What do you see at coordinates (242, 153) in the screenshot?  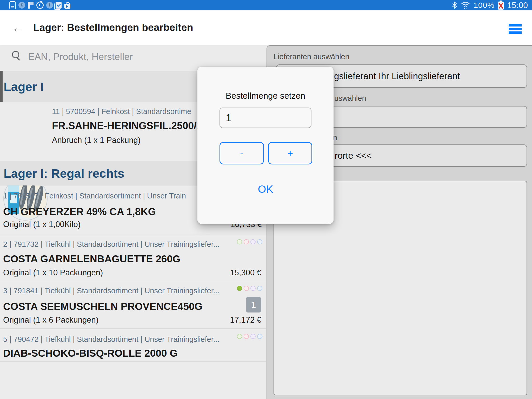 I see `decrement-button: -` at bounding box center [242, 153].